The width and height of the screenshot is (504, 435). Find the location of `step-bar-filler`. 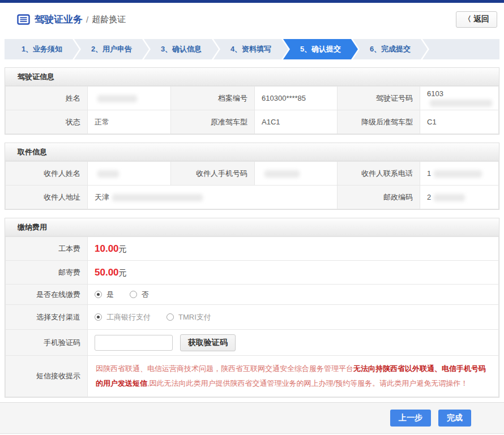

step-bar-filler is located at coordinates (461, 49).